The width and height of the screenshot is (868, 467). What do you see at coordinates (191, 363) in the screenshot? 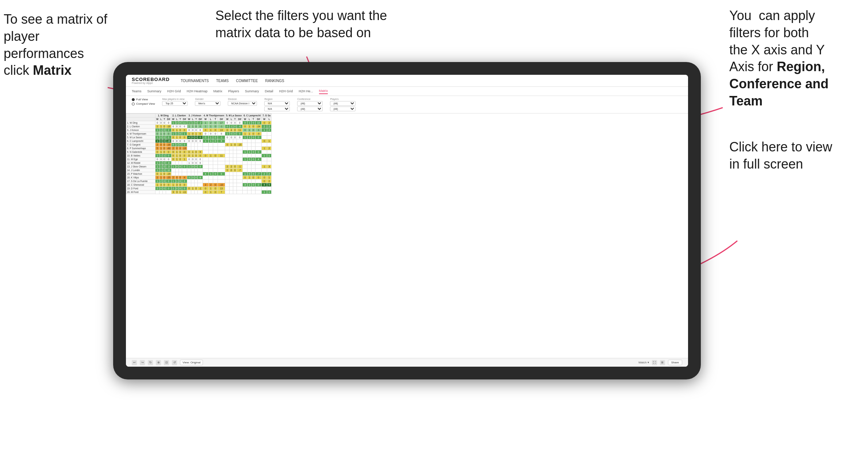
I see `view-original-button: View: Original` at bounding box center [191, 363].